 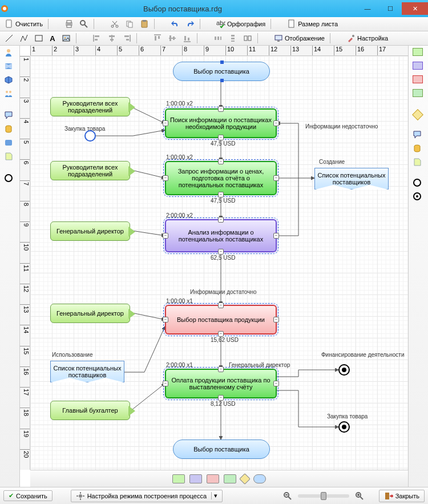 I want to click on image-tool, so click(x=66, y=38).